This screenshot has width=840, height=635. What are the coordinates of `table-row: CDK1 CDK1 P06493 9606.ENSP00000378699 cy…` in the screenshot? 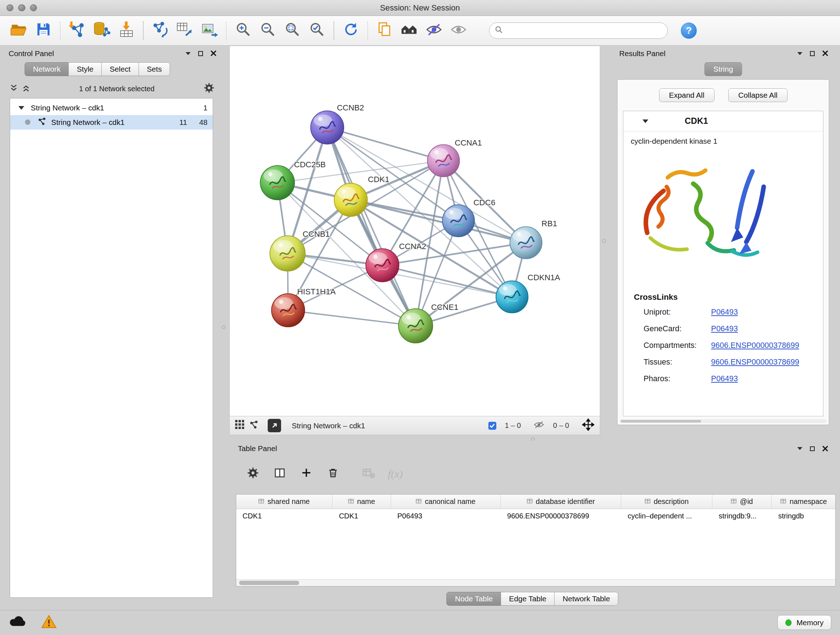 It's located at (536, 516).